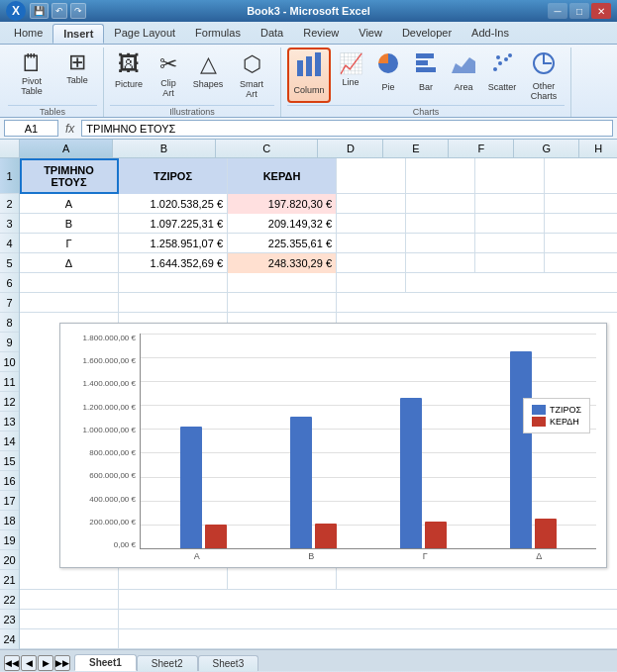 The image size is (617, 672). What do you see at coordinates (510, 263) in the screenshot?
I see `cell-F5` at bounding box center [510, 263].